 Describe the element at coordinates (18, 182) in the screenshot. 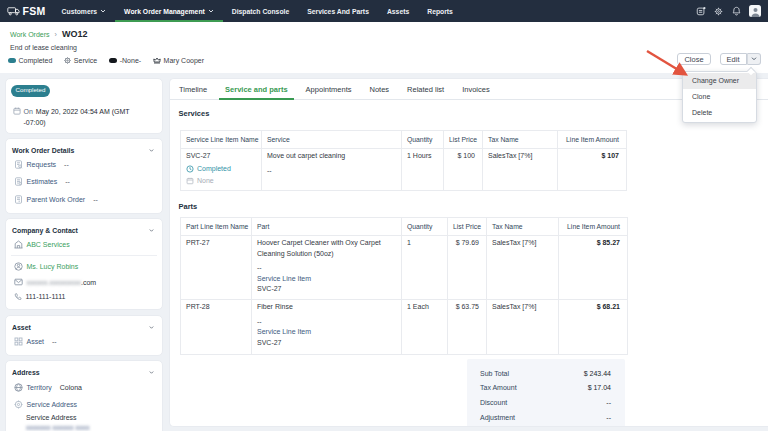

I see `estimate-doc-icon` at that location.